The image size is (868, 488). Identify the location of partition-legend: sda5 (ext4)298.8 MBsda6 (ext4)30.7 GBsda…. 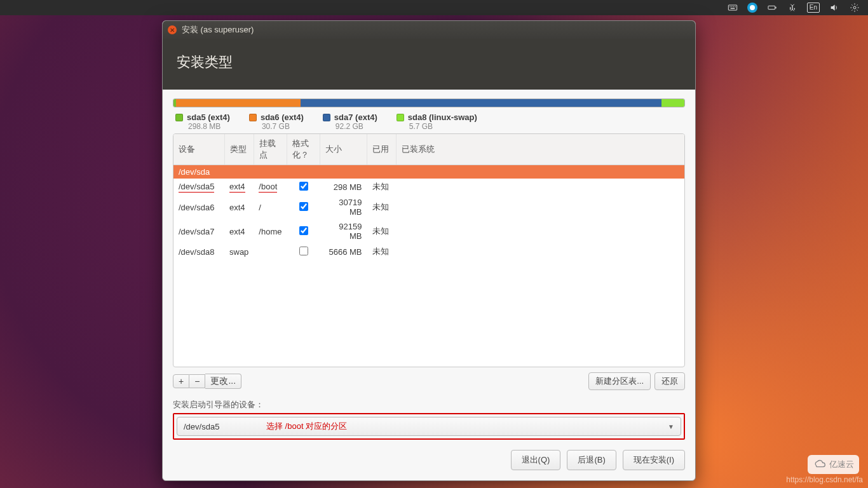
(430, 122).